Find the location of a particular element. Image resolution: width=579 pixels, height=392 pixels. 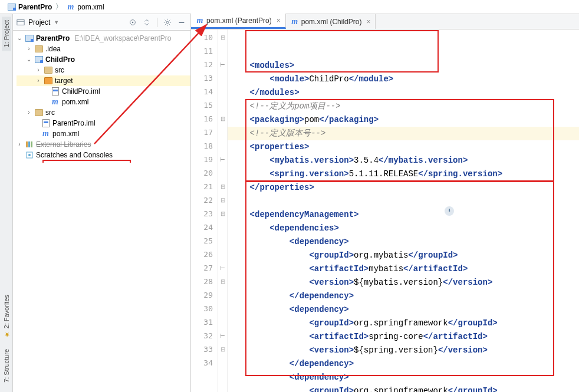

tree-root-label: ParentPro is located at coordinates (53, 38).